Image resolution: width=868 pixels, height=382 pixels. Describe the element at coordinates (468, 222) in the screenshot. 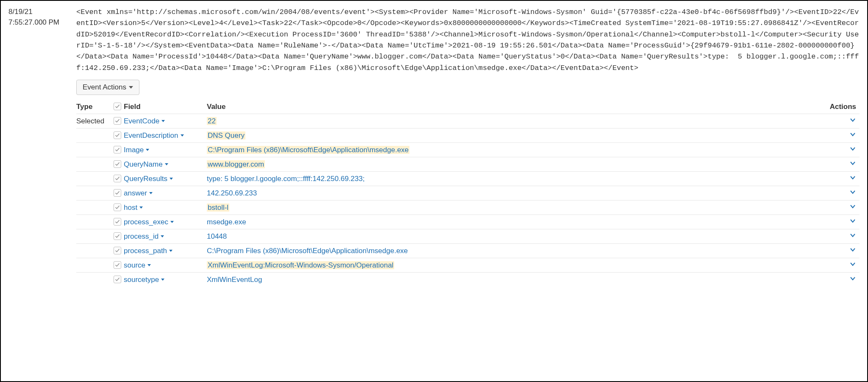

I see `table-row: process_execmsedge.exe` at that location.